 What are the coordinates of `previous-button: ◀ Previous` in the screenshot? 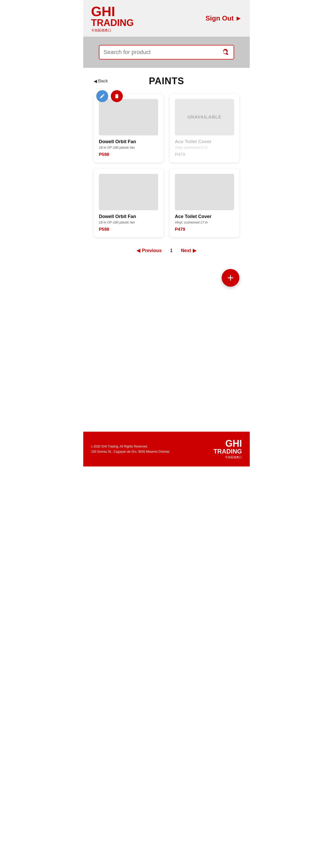 It's located at (149, 251).